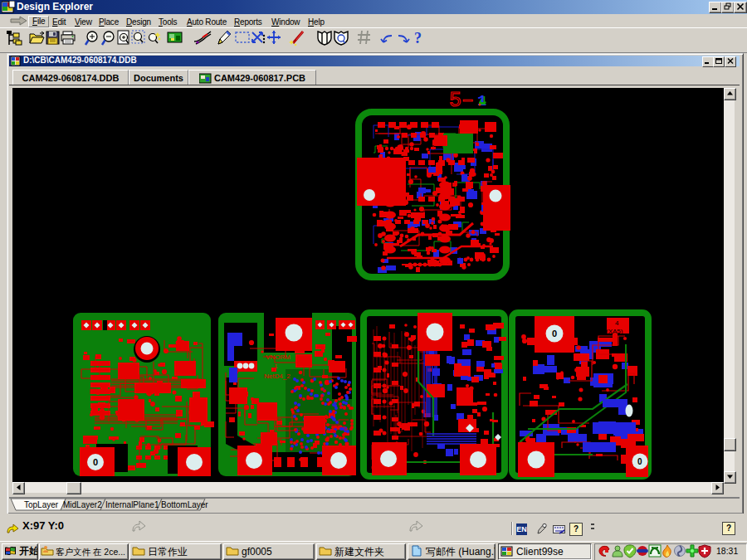 The width and height of the screenshot is (747, 560). What do you see at coordinates (727, 551) in the screenshot?
I see `svg-text: 18:31` at bounding box center [727, 551].